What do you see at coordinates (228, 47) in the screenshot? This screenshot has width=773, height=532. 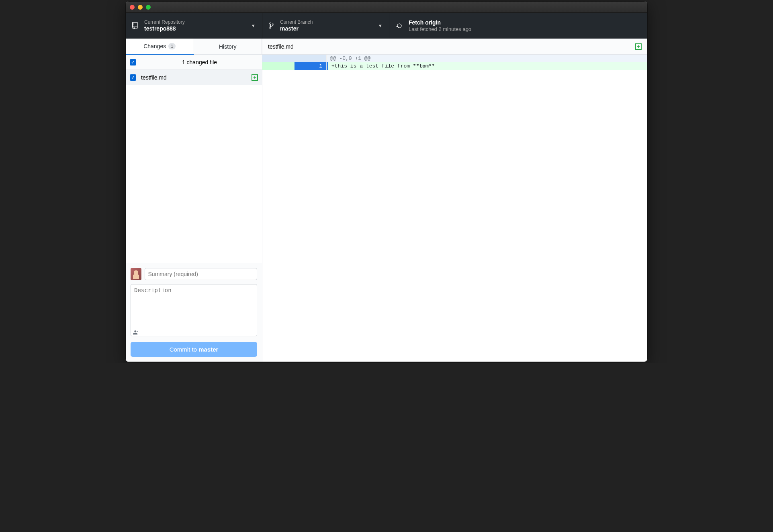 I see `tab-history: History` at bounding box center [228, 47].